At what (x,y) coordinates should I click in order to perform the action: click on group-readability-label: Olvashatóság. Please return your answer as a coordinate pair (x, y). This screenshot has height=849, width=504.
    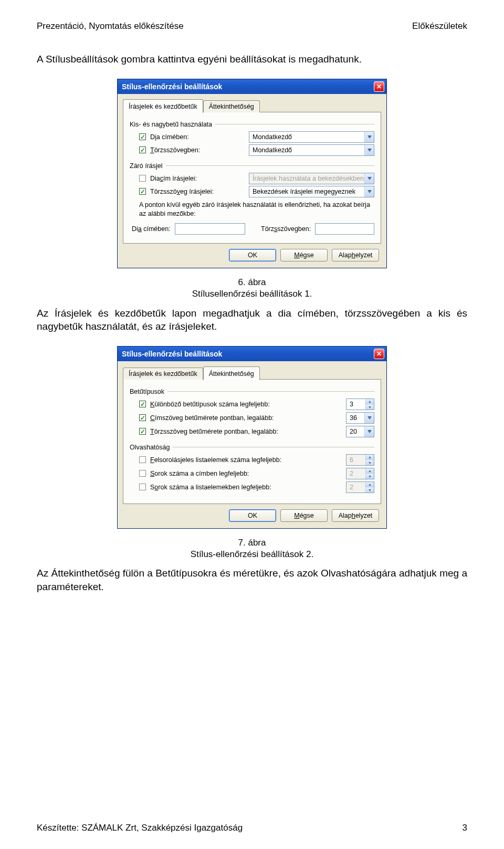
    Looking at the image, I should click on (150, 447).